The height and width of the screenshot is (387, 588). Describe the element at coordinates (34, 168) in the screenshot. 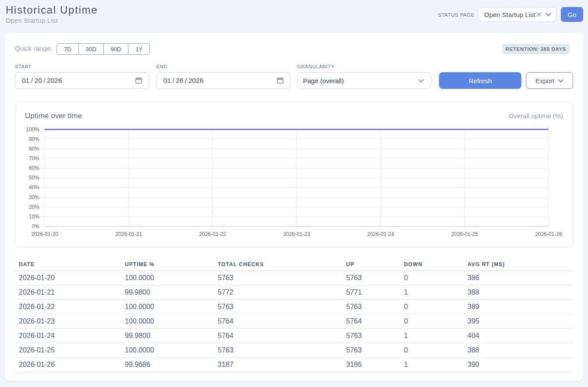

I see `svg-text: 60%` at that location.